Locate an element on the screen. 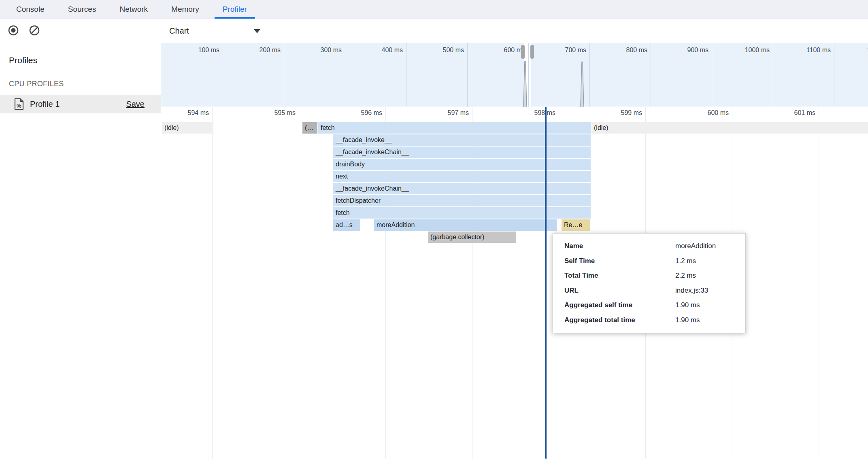 The image size is (868, 459). tooltip-label: URL is located at coordinates (620, 291).